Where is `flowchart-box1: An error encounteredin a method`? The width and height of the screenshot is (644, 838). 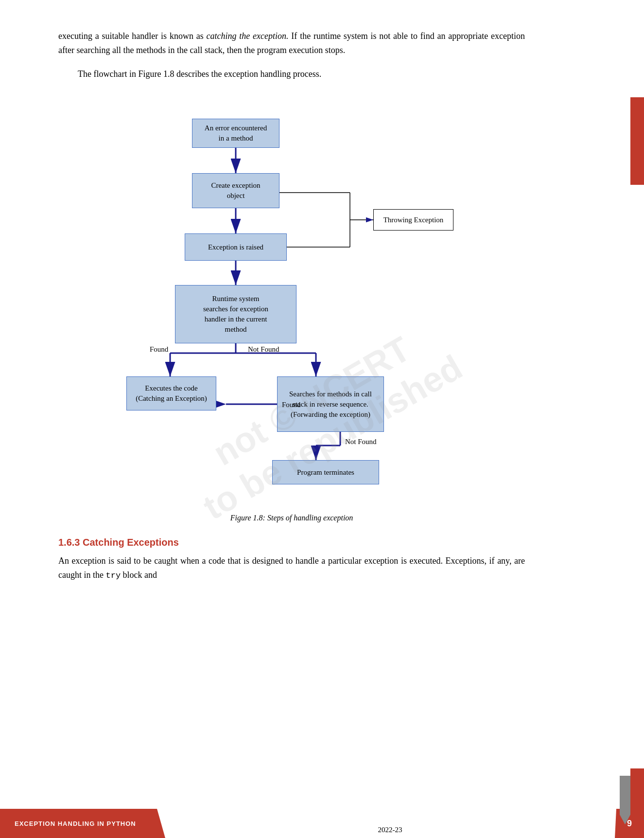
flowchart-box1: An error encounteredin a method is located at coordinates (236, 133).